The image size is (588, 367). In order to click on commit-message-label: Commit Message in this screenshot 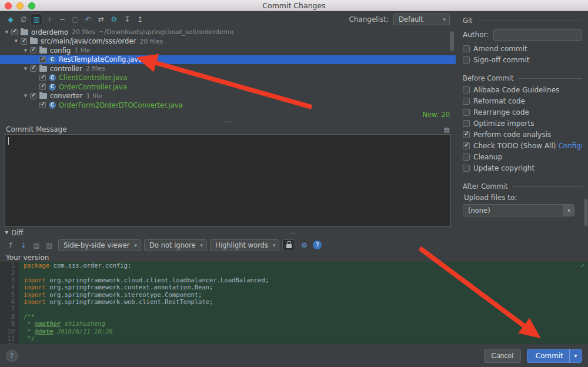, I will do `click(36, 129)`.